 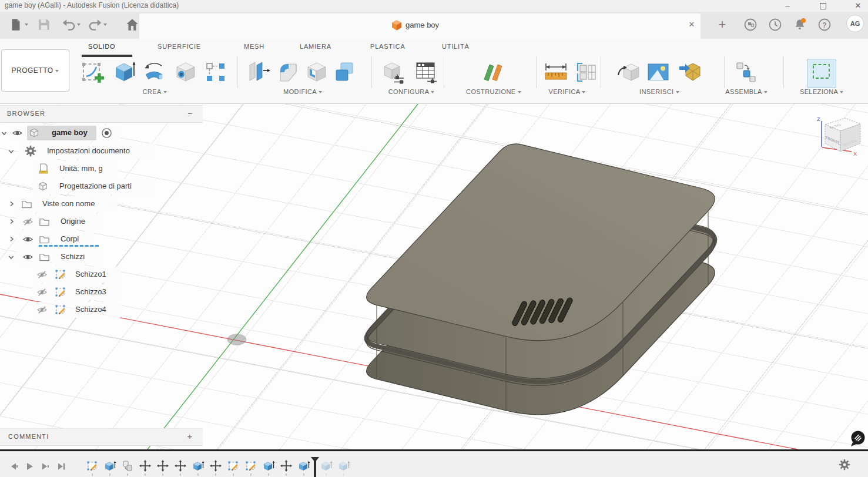 I want to click on component-name: game boy, so click(x=69, y=133).